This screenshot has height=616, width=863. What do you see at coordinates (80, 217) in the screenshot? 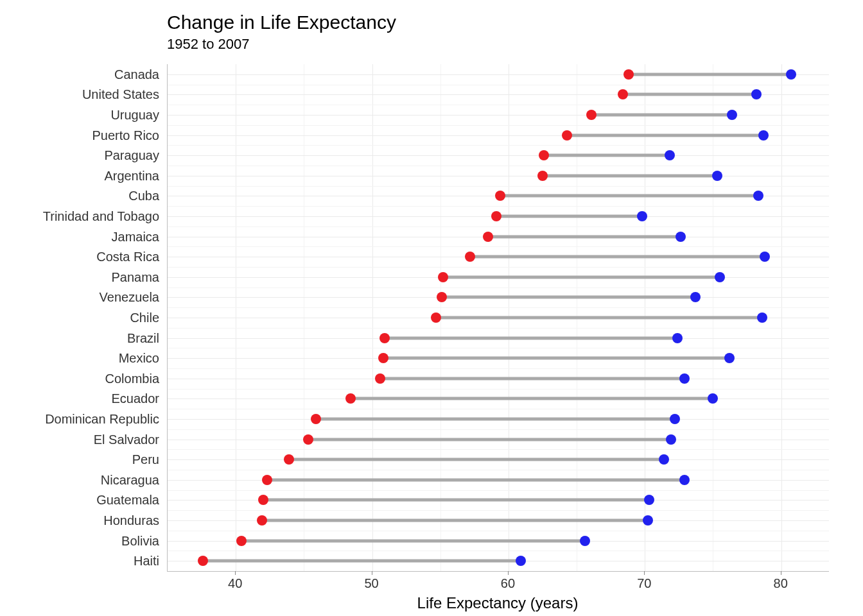
I see `y-tick-label: Trinidad and Tobago` at bounding box center [80, 217].